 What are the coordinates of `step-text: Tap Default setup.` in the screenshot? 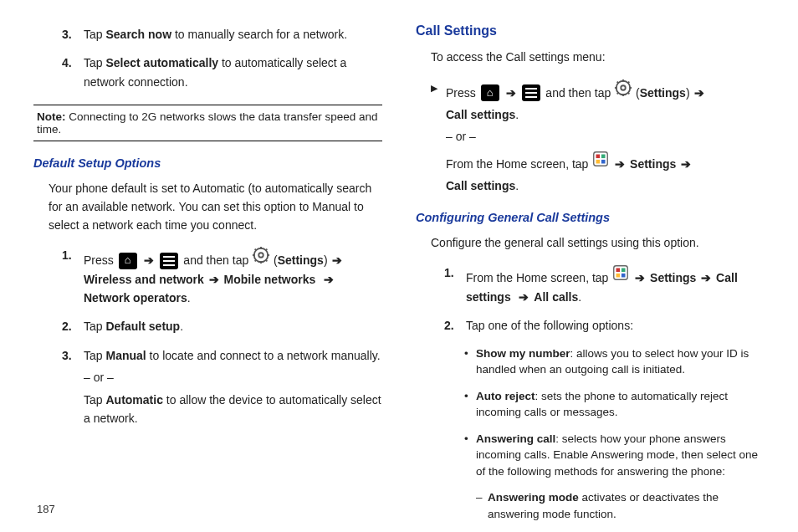 It's located at (233, 326).